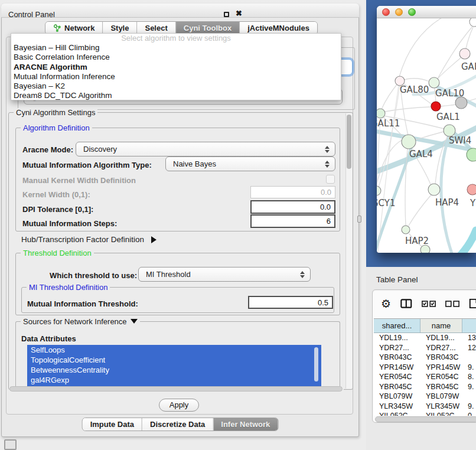 Image resolution: width=476 pixels, height=450 pixels. I want to click on settings-horizontal-scrollbar, so click(177, 389).